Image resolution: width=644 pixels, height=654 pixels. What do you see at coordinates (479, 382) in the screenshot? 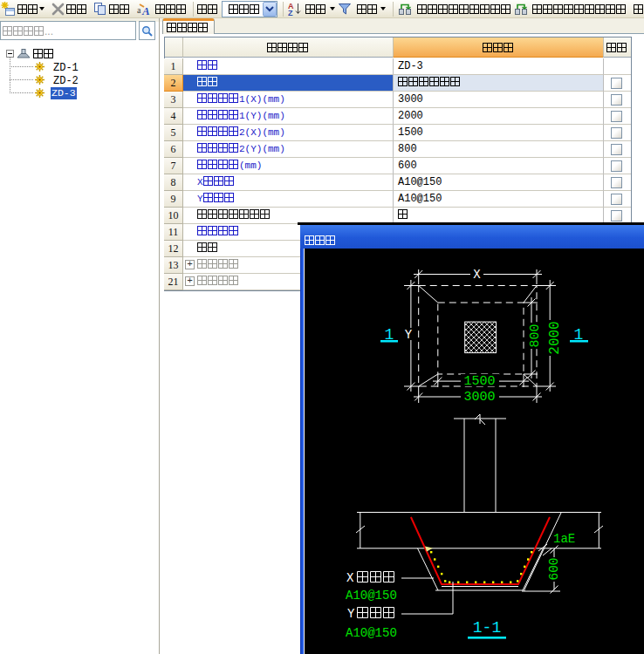
I see `svg-text: 1500` at bounding box center [479, 382].